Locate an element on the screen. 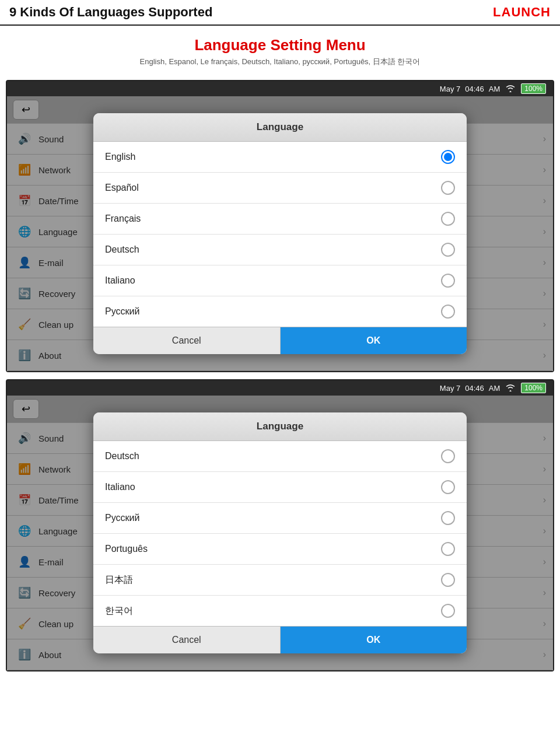  subtitle-sub: English, Espanol, Le français, Deutsch, … is located at coordinates (280, 62).